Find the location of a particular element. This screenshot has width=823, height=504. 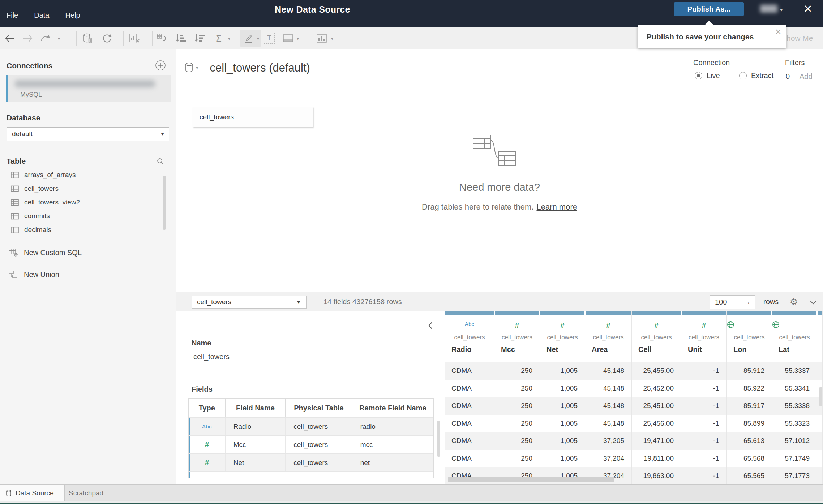

undo-icon is located at coordinates (10, 38).